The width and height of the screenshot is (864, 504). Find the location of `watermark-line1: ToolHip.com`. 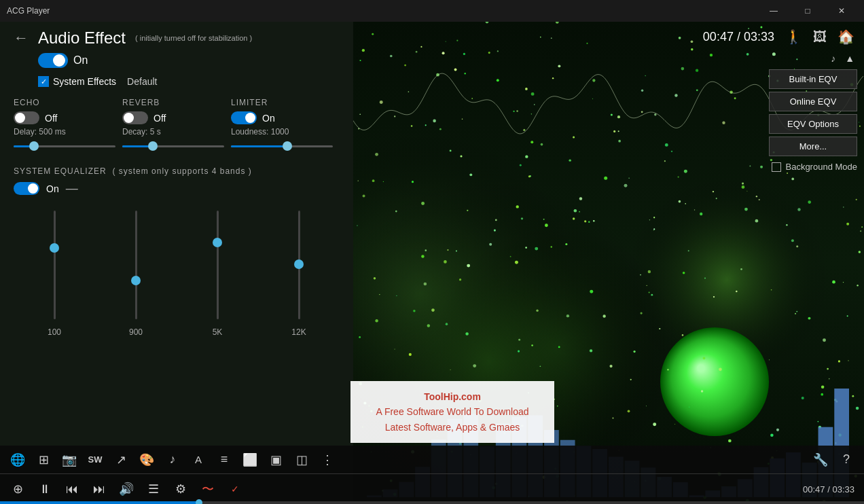

watermark-line1: ToolHip.com is located at coordinates (452, 397).